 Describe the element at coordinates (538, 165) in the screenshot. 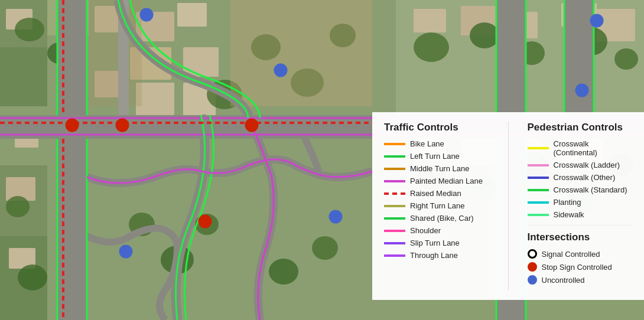

I see `crosswalk-ladder-icon` at that location.